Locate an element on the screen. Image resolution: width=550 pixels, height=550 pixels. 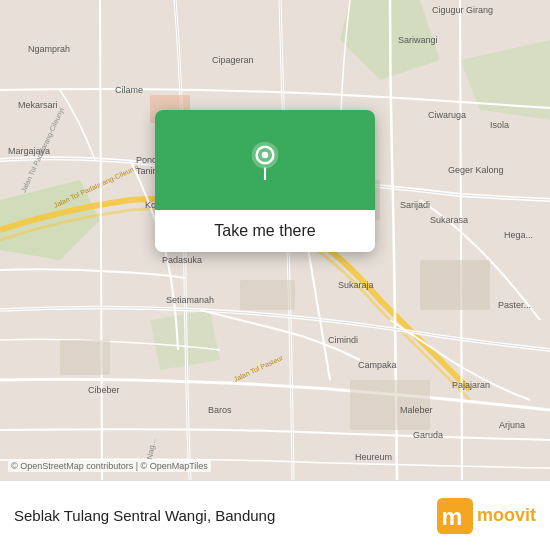
svg-text: Cilame is located at coordinates (129, 90).